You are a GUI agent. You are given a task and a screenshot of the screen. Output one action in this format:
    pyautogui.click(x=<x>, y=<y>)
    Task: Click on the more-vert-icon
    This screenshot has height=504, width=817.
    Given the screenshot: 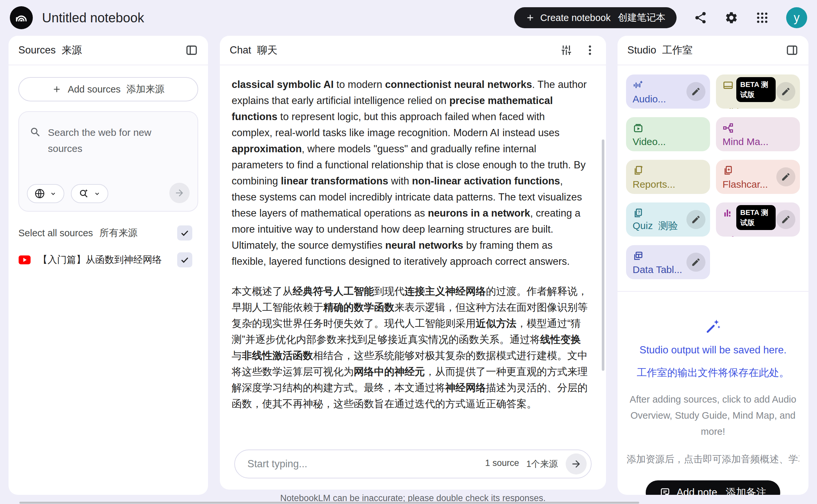 What is the action you would take?
    pyautogui.click(x=590, y=50)
    